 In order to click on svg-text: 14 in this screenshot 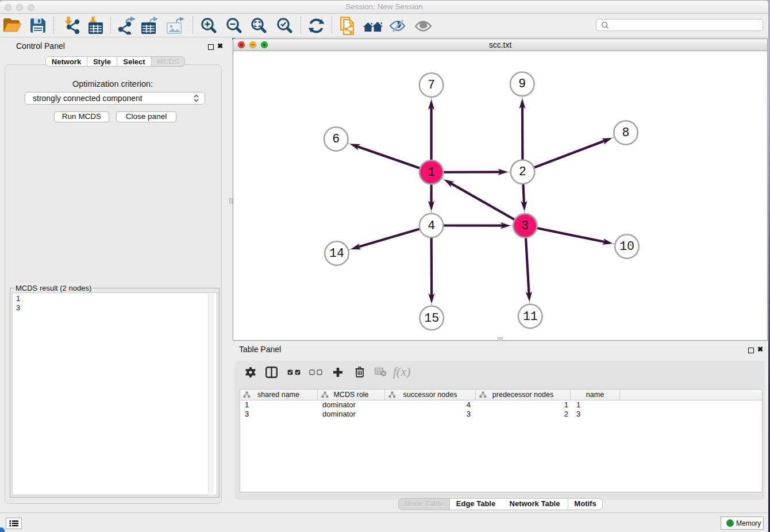, I will do `click(337, 253)`.